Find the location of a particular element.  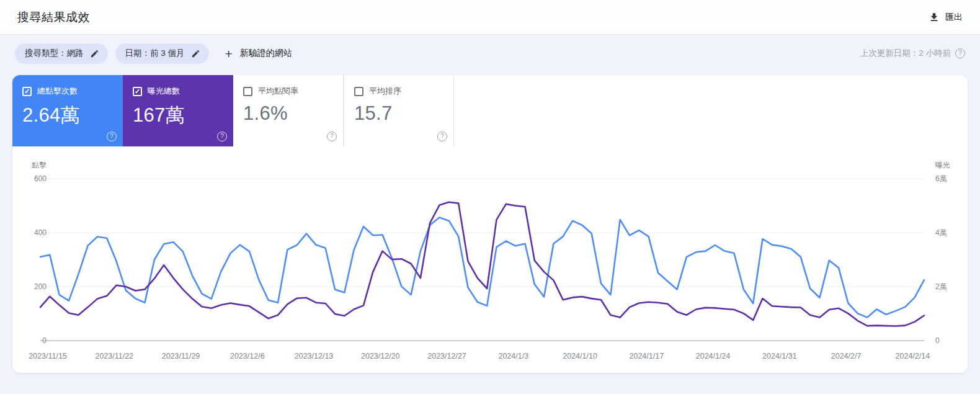

svg-text: 2023/11/29 is located at coordinates (181, 356).